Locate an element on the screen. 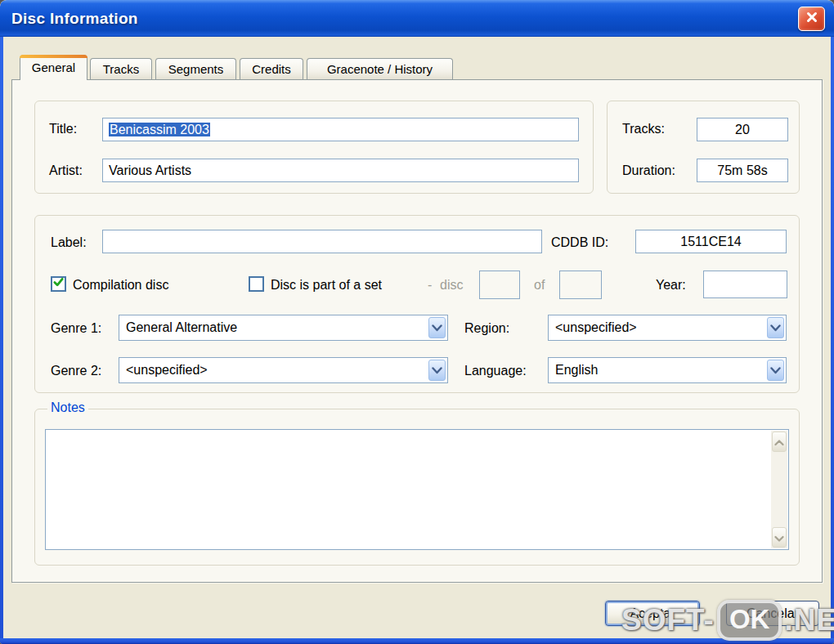 This screenshot has width=834, height=644. duration-label: Duration: is located at coordinates (649, 171).